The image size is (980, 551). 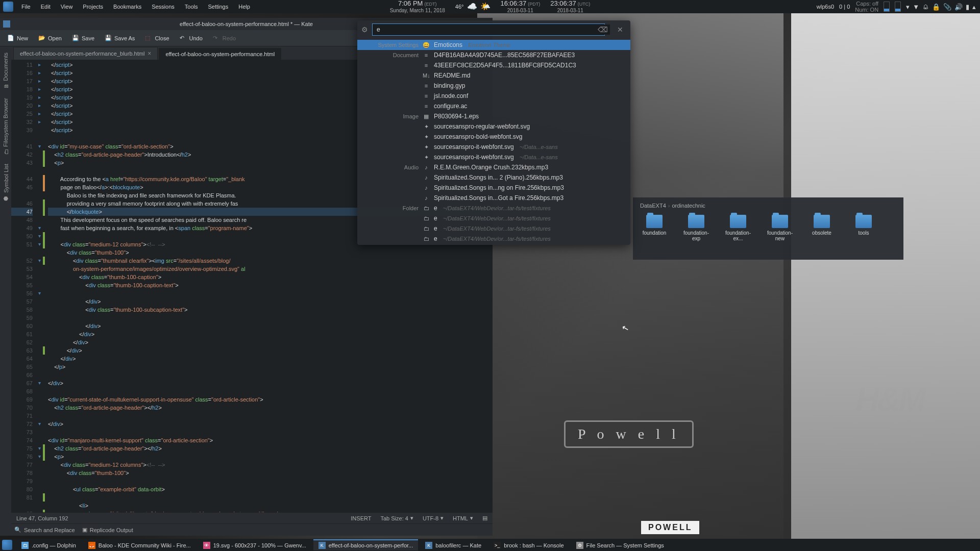 What do you see at coordinates (916, 7) in the screenshot?
I see `wifi-icon: ▼` at bounding box center [916, 7].